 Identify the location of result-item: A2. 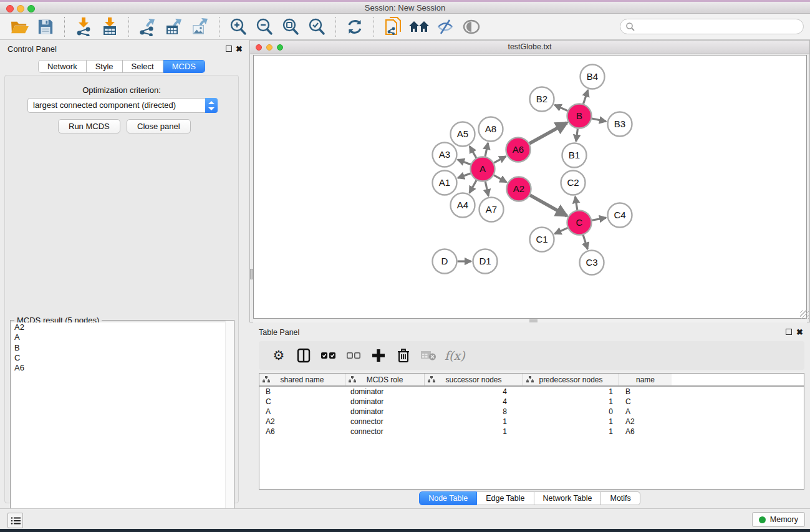
(122, 327).